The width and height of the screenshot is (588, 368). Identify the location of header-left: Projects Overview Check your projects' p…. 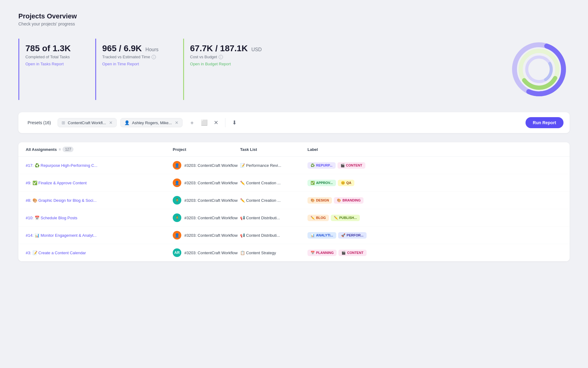
(294, 19).